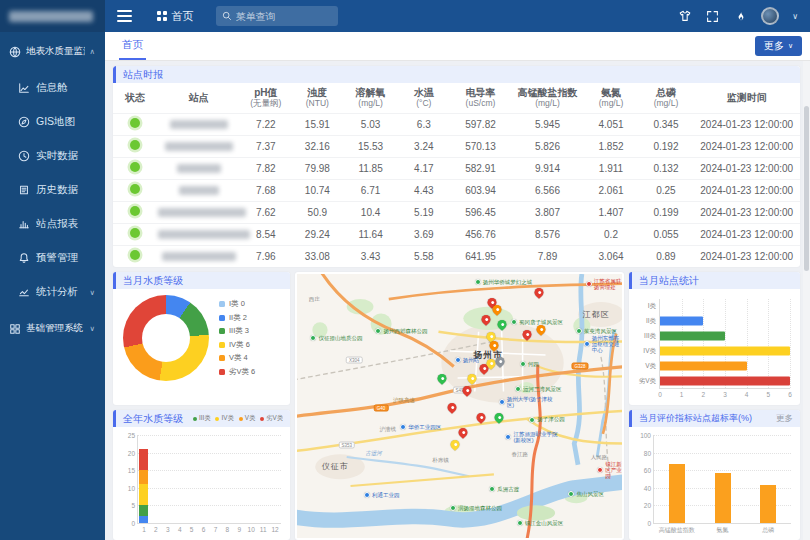 The height and width of the screenshot is (540, 810). I want to click on x-tick-label: 5, so click(192, 530).